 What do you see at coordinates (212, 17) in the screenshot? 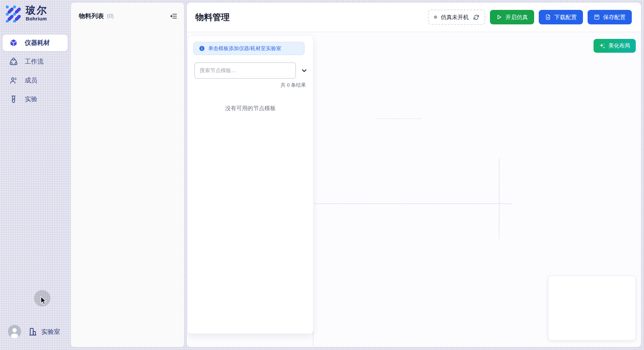
I see `page-title: 物料管理` at bounding box center [212, 17].